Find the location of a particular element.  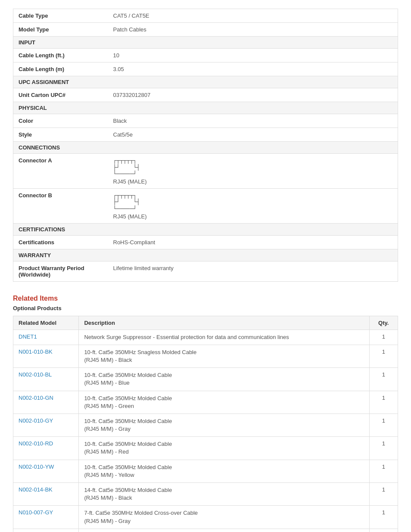

spec-label: Style is located at coordinates (61, 135).